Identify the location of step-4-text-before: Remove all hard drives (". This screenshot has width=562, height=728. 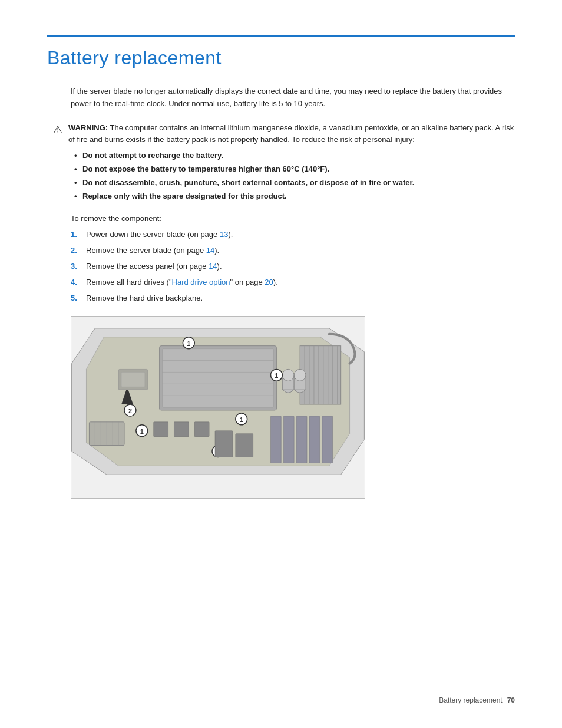
(129, 282).